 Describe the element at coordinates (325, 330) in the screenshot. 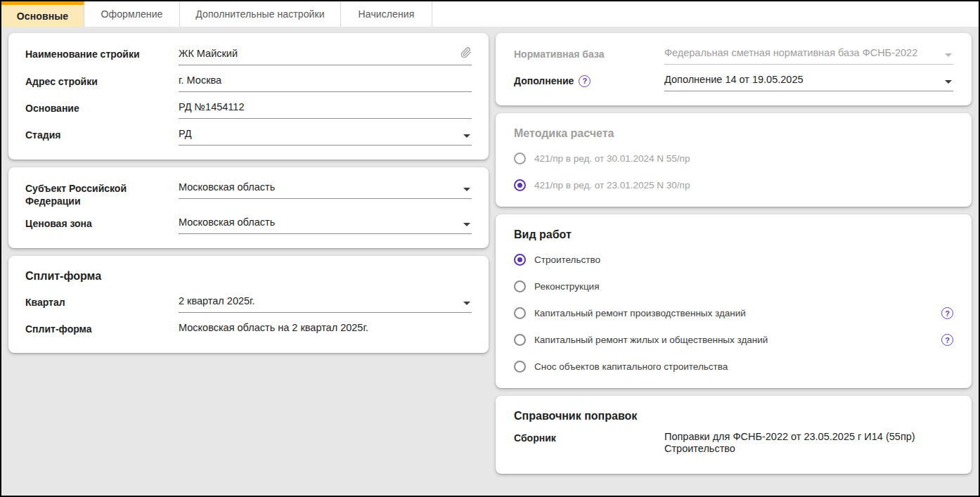

I see `split-form-readonly: Московская область на 2 квартал 2025г.` at that location.